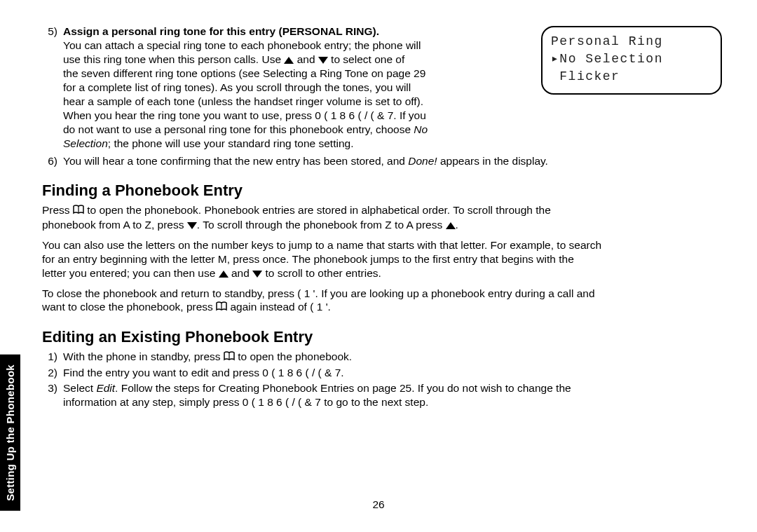 Image resolution: width=757 pixels, height=532 pixels. What do you see at coordinates (393, 130) in the screenshot?
I see `step5-l7: do not want to use a personal ring tone …` at bounding box center [393, 130].